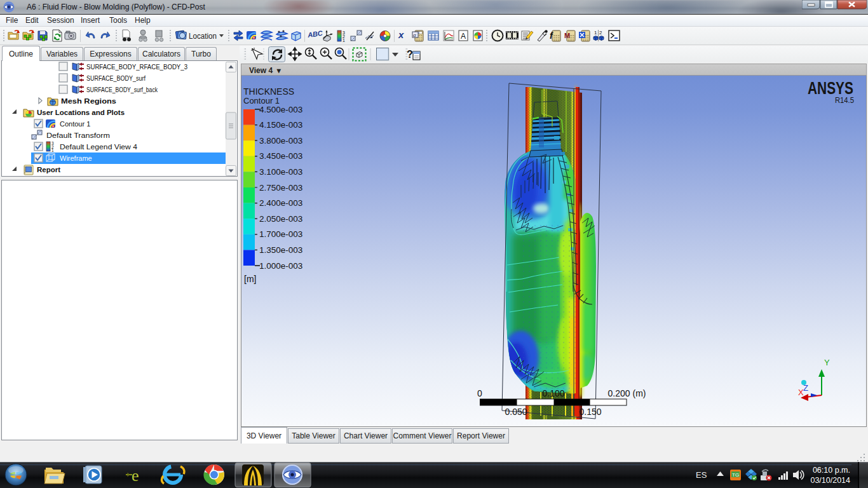 The height and width of the screenshot is (488, 868). I want to click on svg-text: 3.800e-003, so click(281, 141).